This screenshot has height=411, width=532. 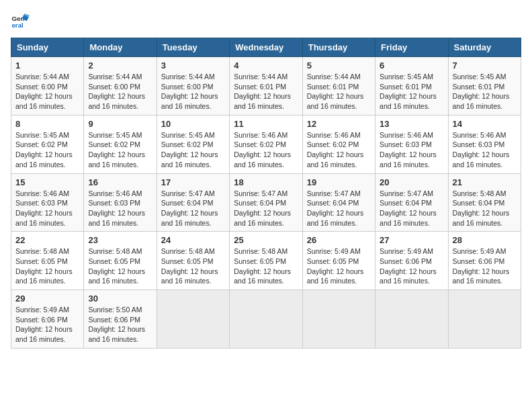 What do you see at coordinates (266, 203) in the screenshot?
I see `calendar-week-3: 15 Sunrise: 5:46 AM Sunset: 6:03 PM Dayl…` at bounding box center [266, 203].